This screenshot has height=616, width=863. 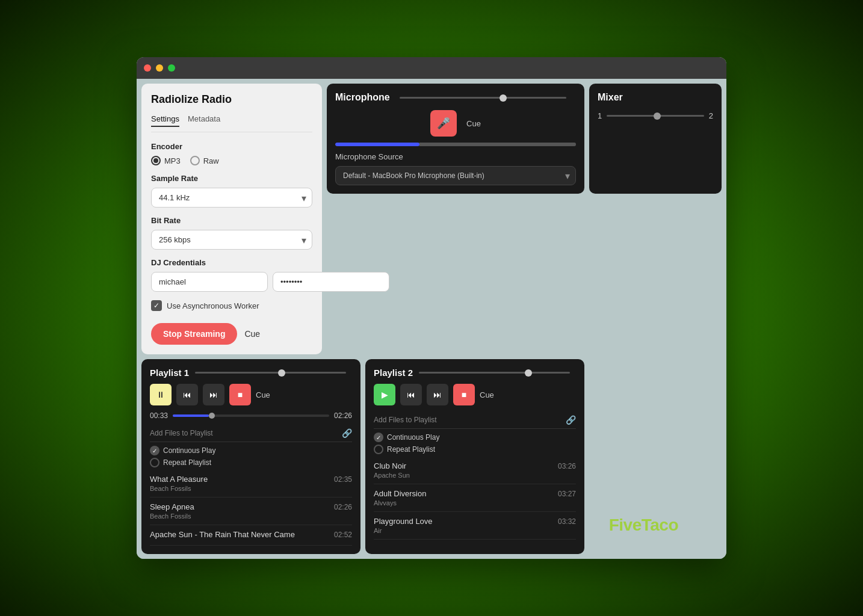 I want to click on playlist1-link-icon: 🔗, so click(x=347, y=433).